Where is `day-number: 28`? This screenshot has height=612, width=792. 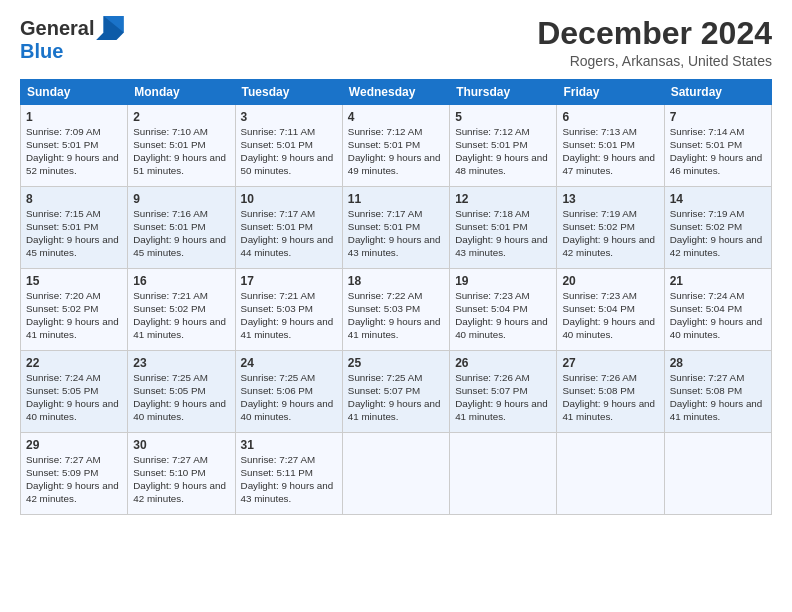 day-number: 28 is located at coordinates (718, 363).